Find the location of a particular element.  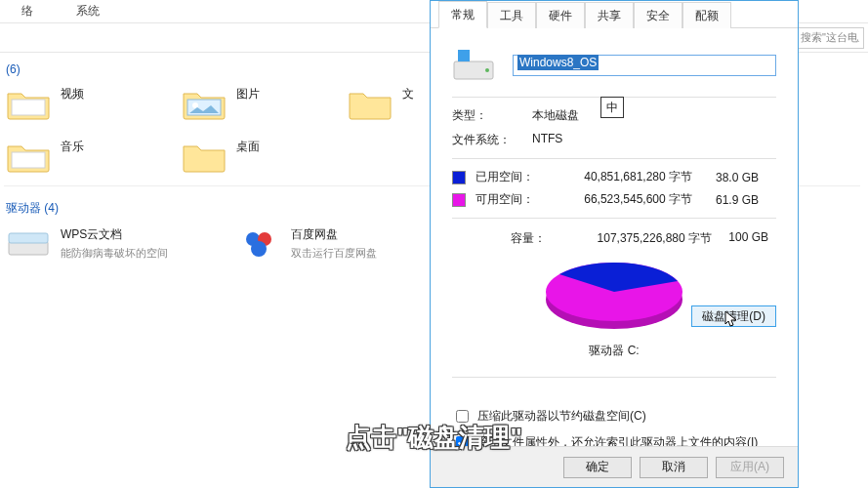

ribbon-cell: 络 is located at coordinates (27, 12).